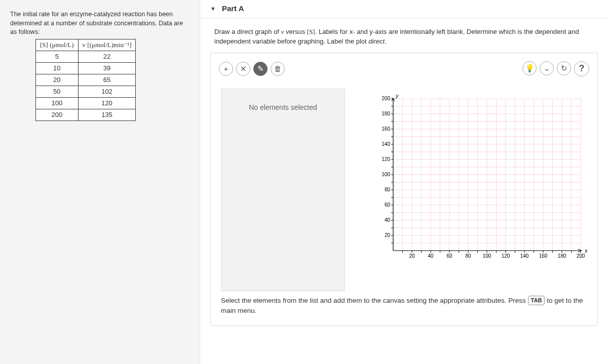 The image size is (608, 364). I want to click on data-table: [S] (μmol/L) v [(μmol/L)min⁻¹] 522103920…, so click(86, 80).